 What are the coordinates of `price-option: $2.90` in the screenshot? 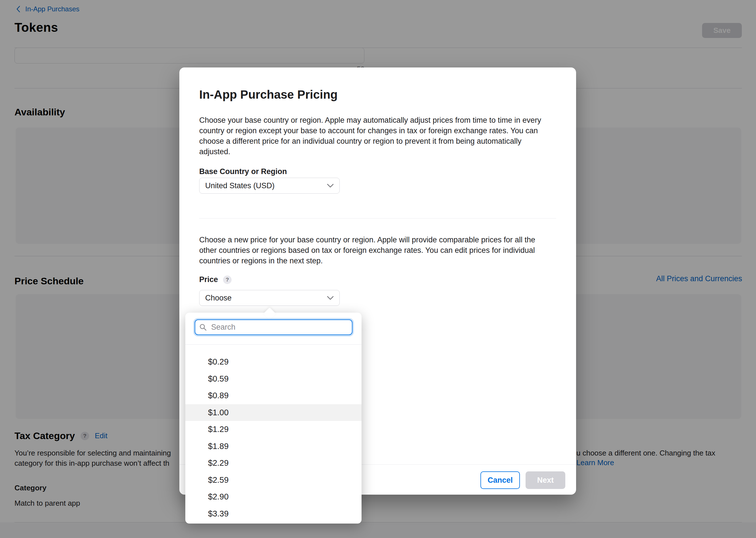 It's located at (273, 497).